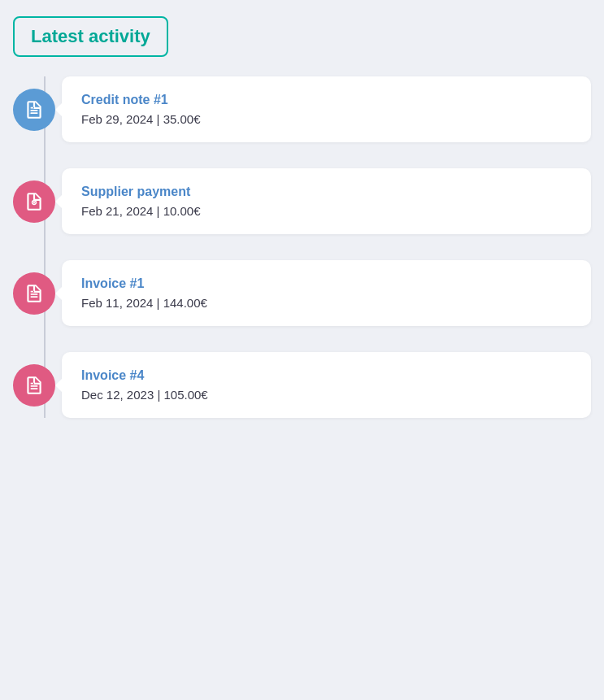 The image size is (604, 700). What do you see at coordinates (327, 100) in the screenshot?
I see `activity-title: Credit note #1` at bounding box center [327, 100].